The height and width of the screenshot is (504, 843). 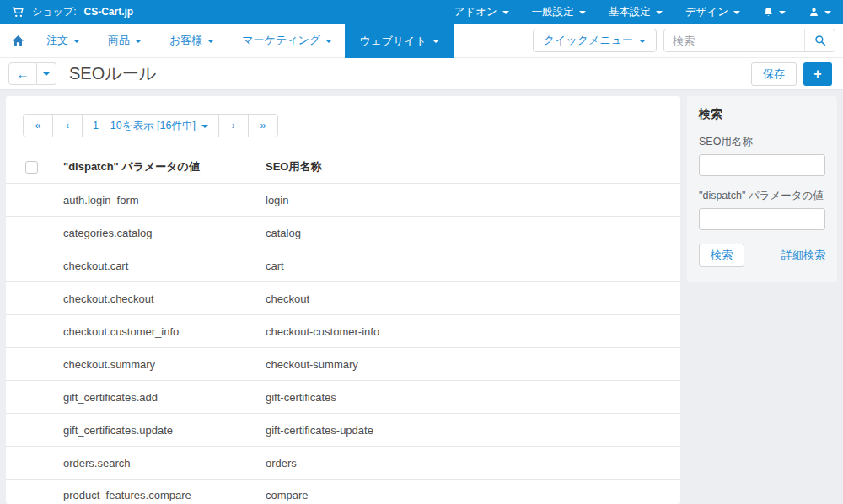 I want to click on row-dispatch-value: auth.login_form, so click(x=164, y=201).